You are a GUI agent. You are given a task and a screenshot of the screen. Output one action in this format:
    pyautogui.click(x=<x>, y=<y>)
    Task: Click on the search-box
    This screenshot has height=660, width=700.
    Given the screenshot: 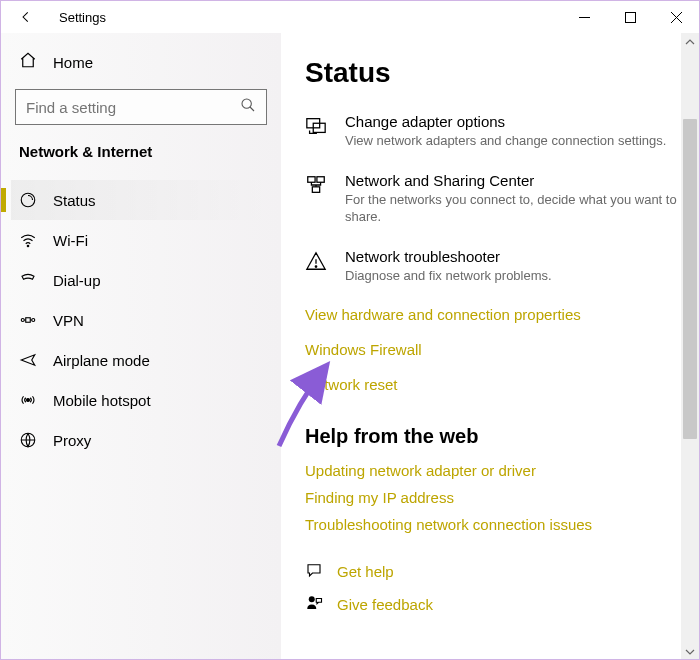 What is the action you would take?
    pyautogui.click(x=141, y=107)
    